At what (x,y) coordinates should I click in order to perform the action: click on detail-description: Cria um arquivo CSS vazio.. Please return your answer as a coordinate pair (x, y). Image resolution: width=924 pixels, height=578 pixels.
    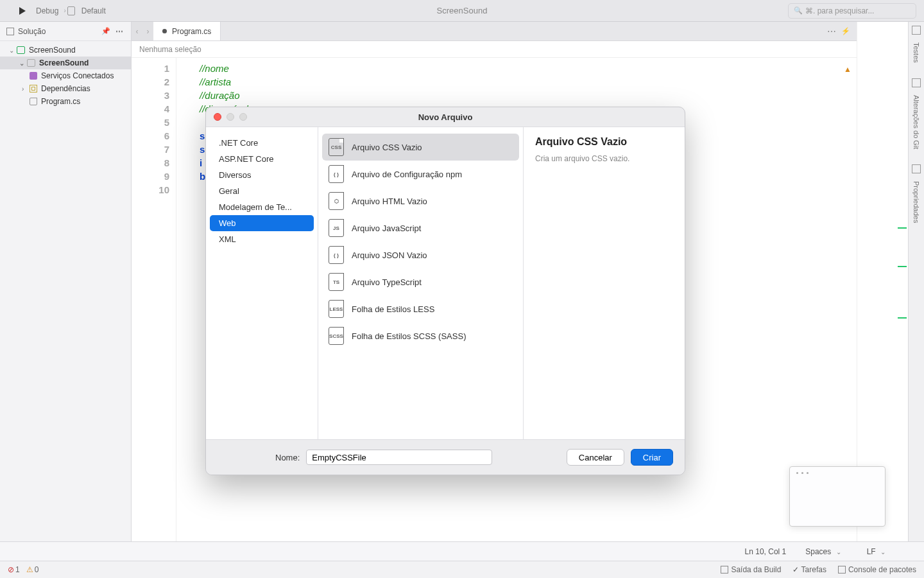
    Looking at the image, I should click on (604, 159).